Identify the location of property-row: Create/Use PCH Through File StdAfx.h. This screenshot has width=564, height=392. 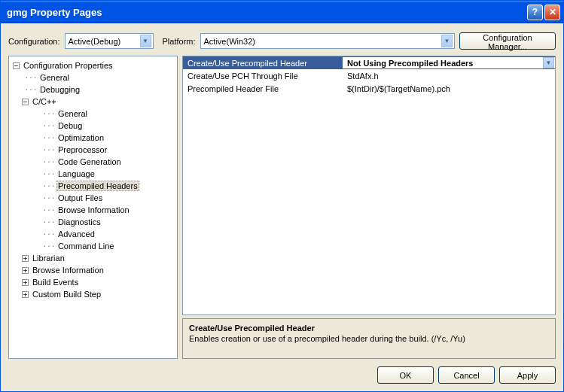
(369, 75).